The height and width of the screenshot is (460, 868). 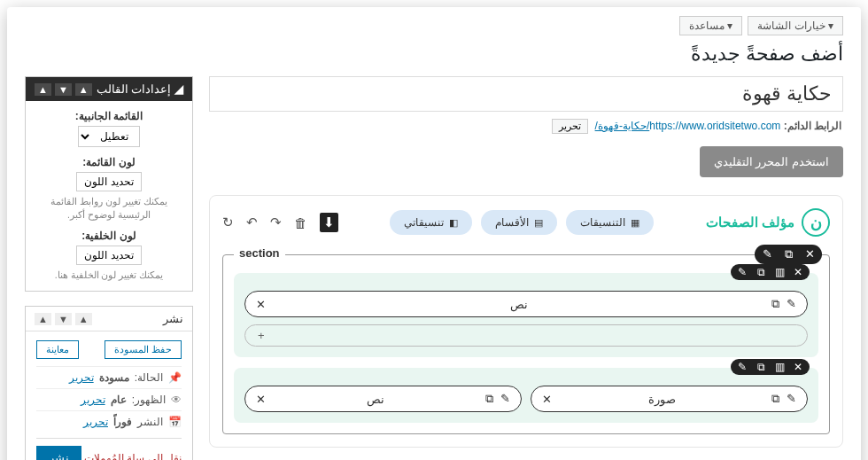 I want to click on eye-icon: 👁, so click(x=176, y=400).